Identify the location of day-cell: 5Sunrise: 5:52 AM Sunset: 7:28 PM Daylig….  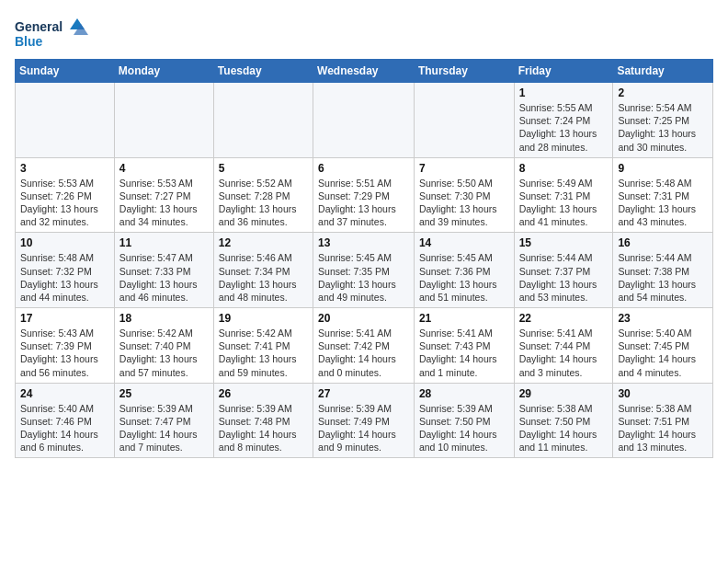
(263, 195).